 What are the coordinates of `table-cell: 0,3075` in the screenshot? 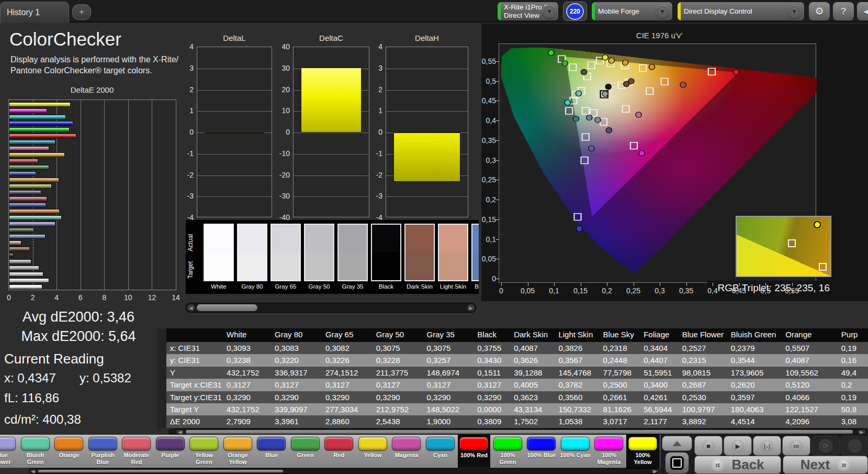 It's located at (398, 348).